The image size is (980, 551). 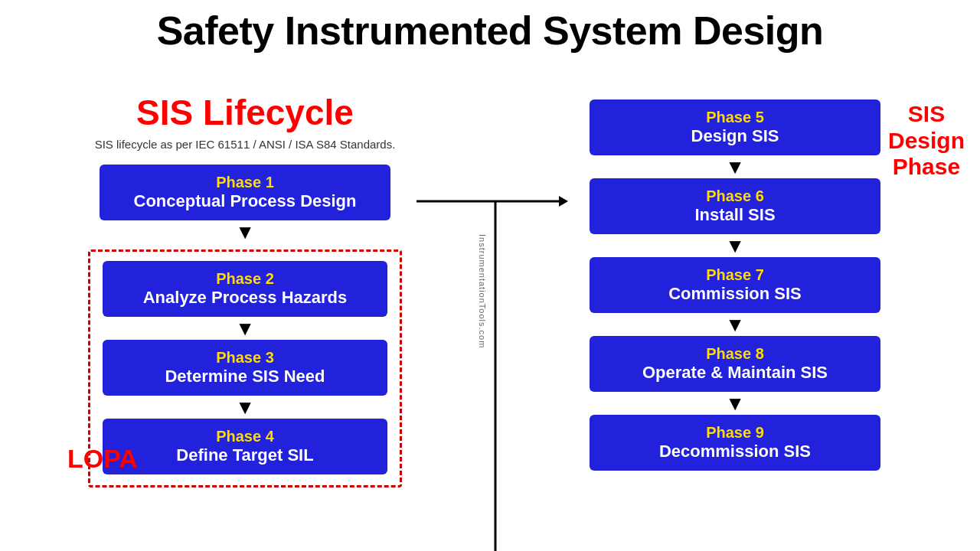 What do you see at coordinates (735, 442) in the screenshot?
I see `phase9-box: Phase 9 Decommission SIS` at bounding box center [735, 442].